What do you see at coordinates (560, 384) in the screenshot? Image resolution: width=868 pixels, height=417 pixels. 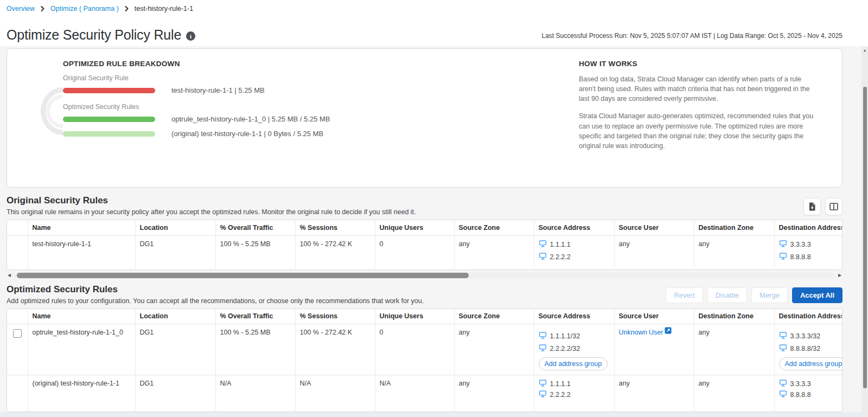 I see `address-value: 1.1.1.1` at bounding box center [560, 384].